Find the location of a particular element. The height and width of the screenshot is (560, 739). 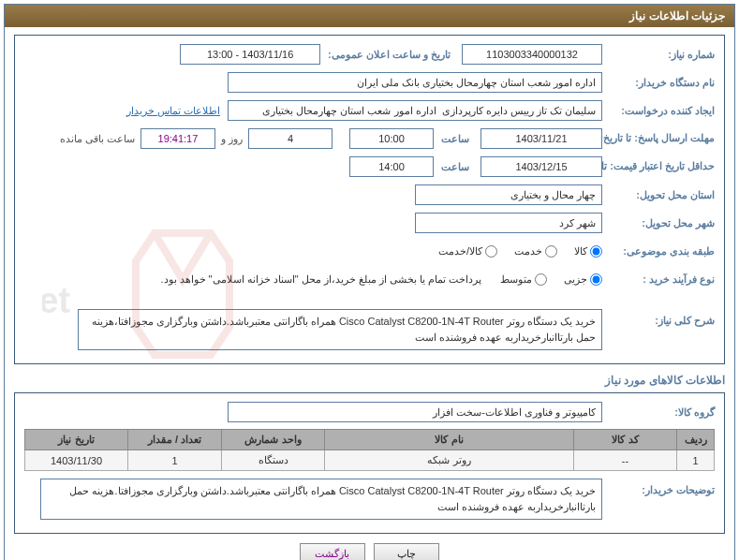

back-button: بازگشت is located at coordinates (333, 552).